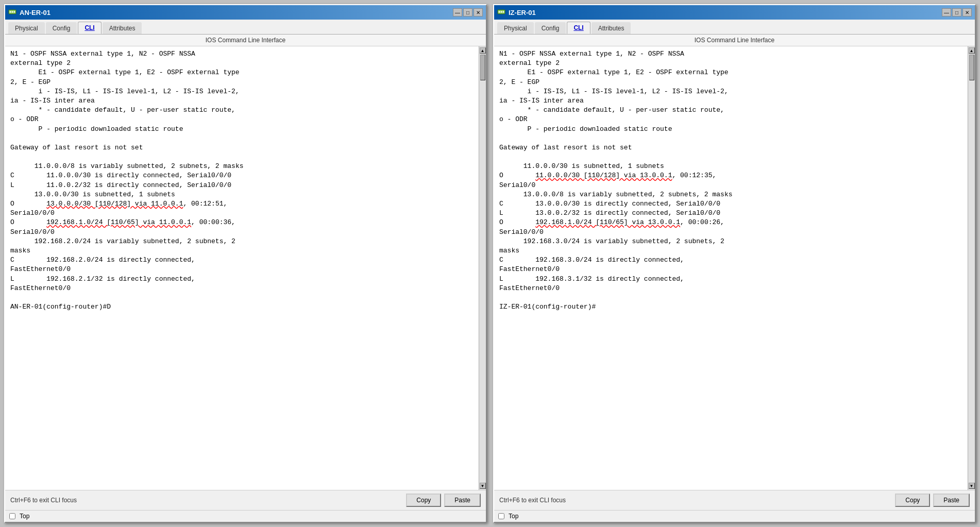 The image size is (980, 527). What do you see at coordinates (516, 12) in the screenshot?
I see `title-bar-left: IZ-ER-01` at bounding box center [516, 12].